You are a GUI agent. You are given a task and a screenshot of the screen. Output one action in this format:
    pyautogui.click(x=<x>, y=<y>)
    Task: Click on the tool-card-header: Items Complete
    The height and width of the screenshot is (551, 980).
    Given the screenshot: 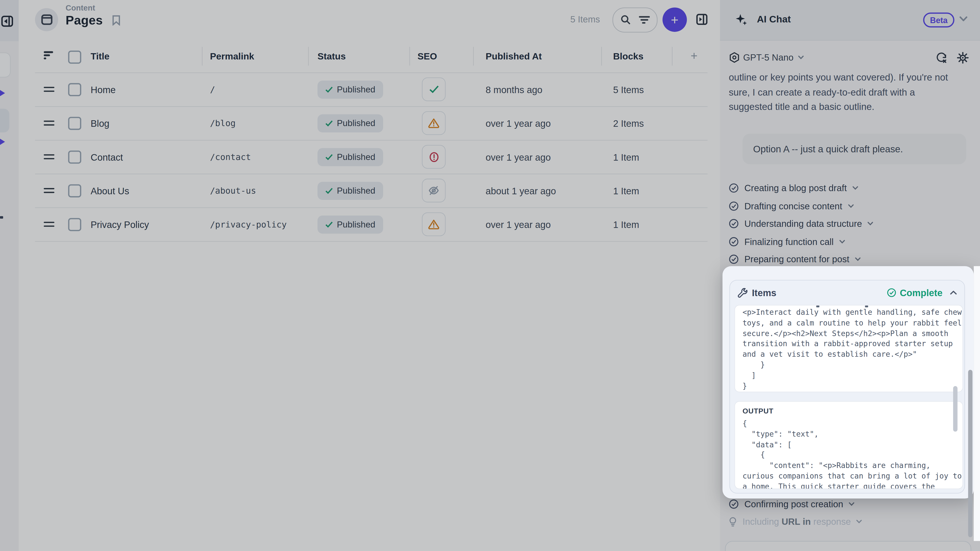 What is the action you would take?
    pyautogui.click(x=847, y=293)
    